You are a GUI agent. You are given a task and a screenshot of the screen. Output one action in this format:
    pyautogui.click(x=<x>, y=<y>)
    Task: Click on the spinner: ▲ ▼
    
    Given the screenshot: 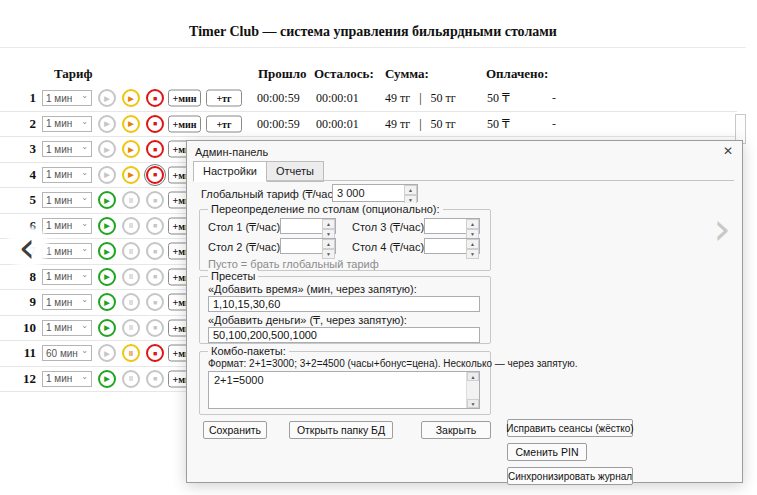 What is the action you would take?
    pyautogui.click(x=410, y=193)
    